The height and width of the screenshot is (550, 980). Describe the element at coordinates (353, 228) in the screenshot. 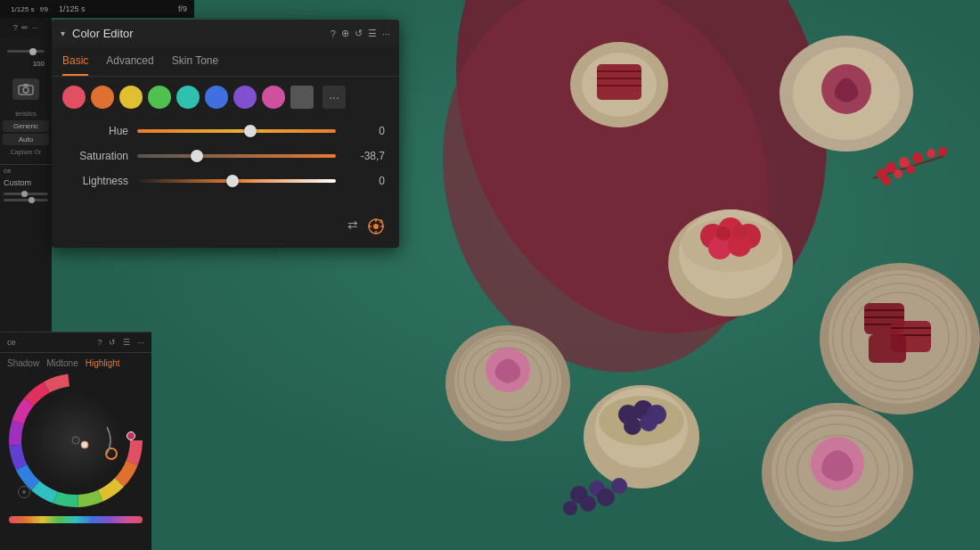

I see `swap-icon: ⇄` at that location.